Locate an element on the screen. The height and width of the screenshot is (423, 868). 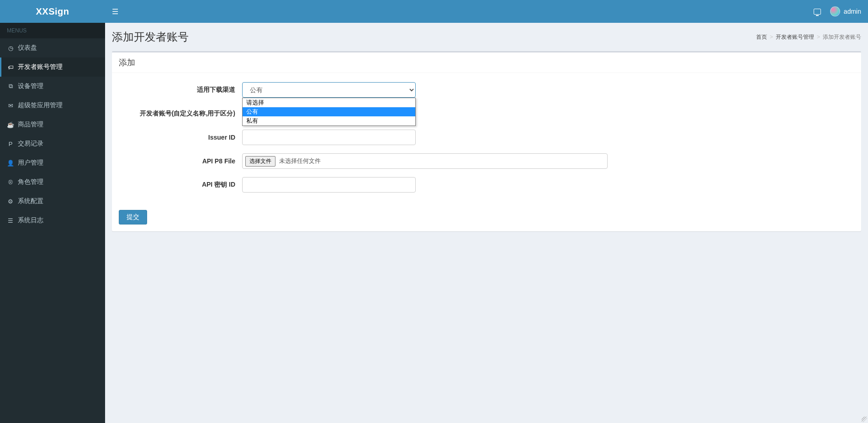
sidebar-item-users: 👤用户管理 is located at coordinates (53, 163).